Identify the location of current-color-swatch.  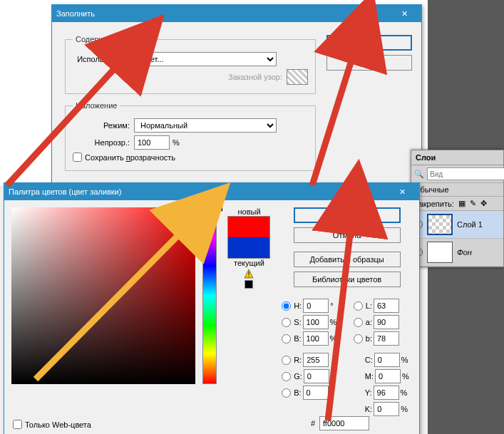
(249, 248).